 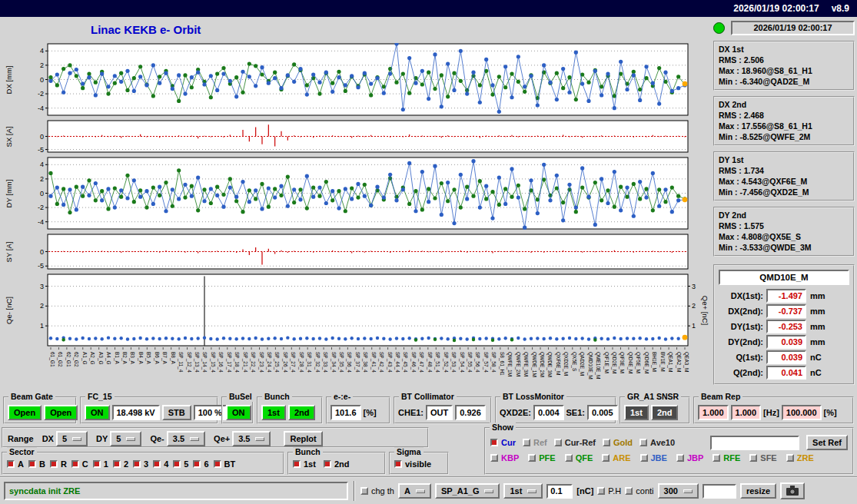 I want to click on beam-gate-open2-button: Open, so click(x=61, y=413).